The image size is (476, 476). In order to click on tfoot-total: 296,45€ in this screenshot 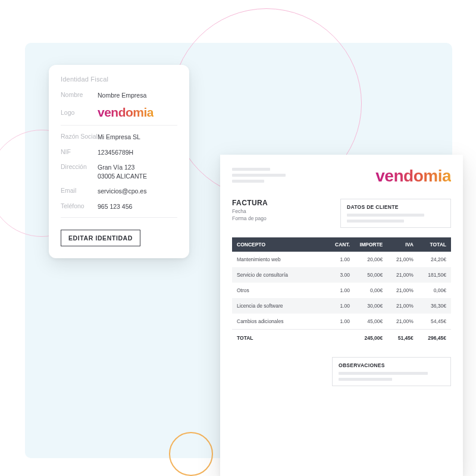, I will do `click(434, 338)`.